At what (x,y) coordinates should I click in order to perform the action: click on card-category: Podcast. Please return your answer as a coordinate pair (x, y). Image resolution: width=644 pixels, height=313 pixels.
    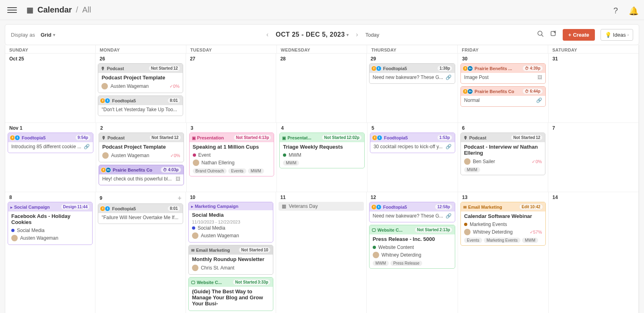
    Looking at the image, I should click on (126, 68).